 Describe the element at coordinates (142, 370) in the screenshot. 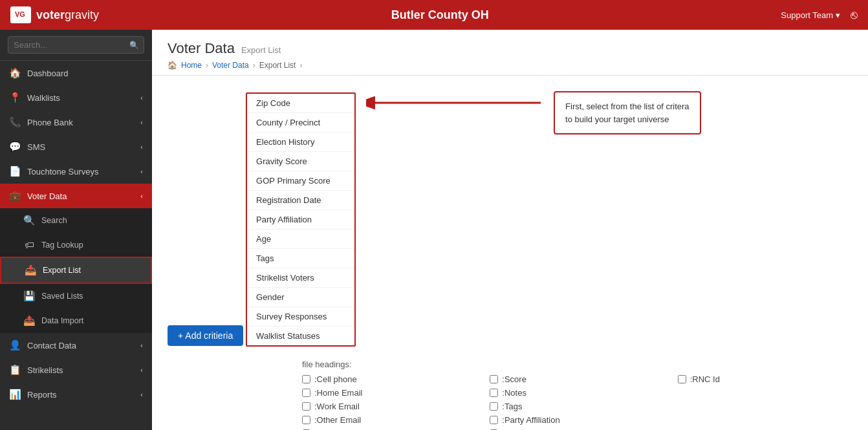

I see `chevron-strikelists: ‹` at that location.